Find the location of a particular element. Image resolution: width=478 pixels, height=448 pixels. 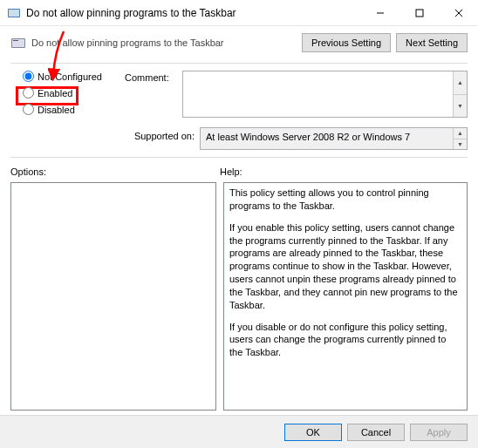

cancel-button: Cancel is located at coordinates (376, 432).